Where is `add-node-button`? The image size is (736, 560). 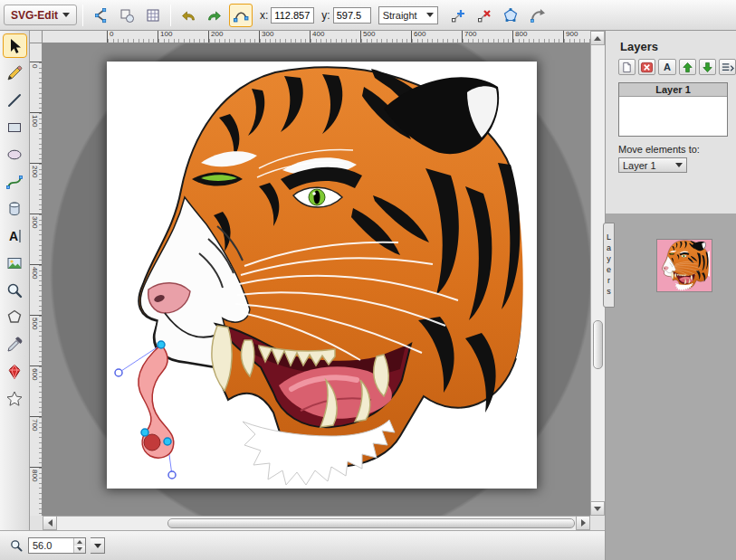 add-node-button is located at coordinates (458, 15).